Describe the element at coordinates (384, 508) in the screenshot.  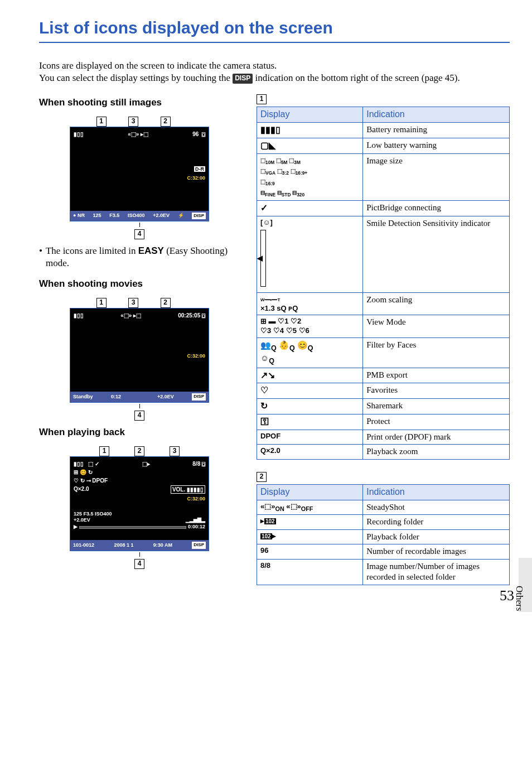
I see `table-row: «⬚»ON «⬚»OFFSteadyShot` at that location.